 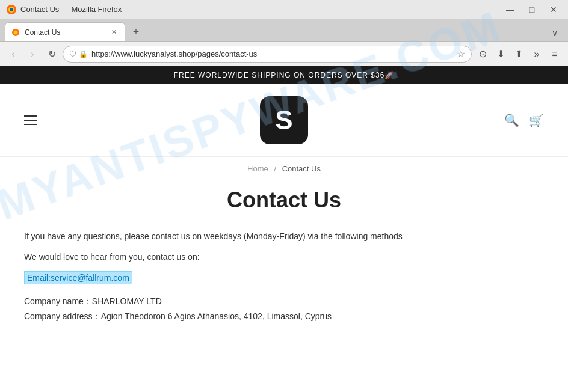 I want to click on title-bar-left: Contact Us — Mozilla Firefox, so click(x=64, y=10).